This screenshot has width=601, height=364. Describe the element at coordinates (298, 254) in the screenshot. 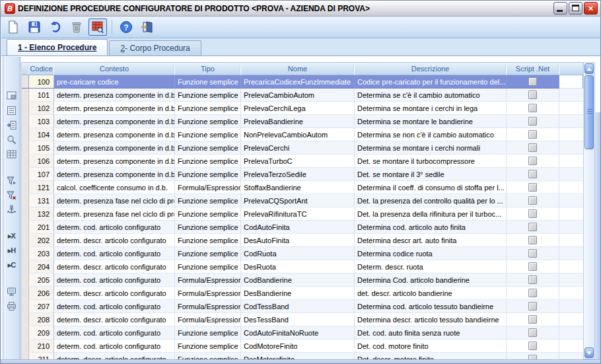

I see `cell-nome: CodRuota` at that location.